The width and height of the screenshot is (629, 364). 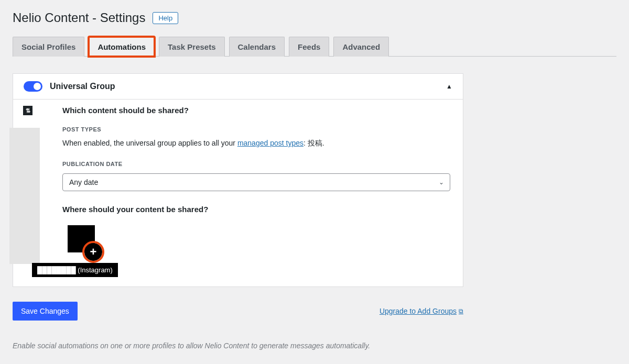 I want to click on post-types-label: POST TYPES, so click(x=256, y=129).